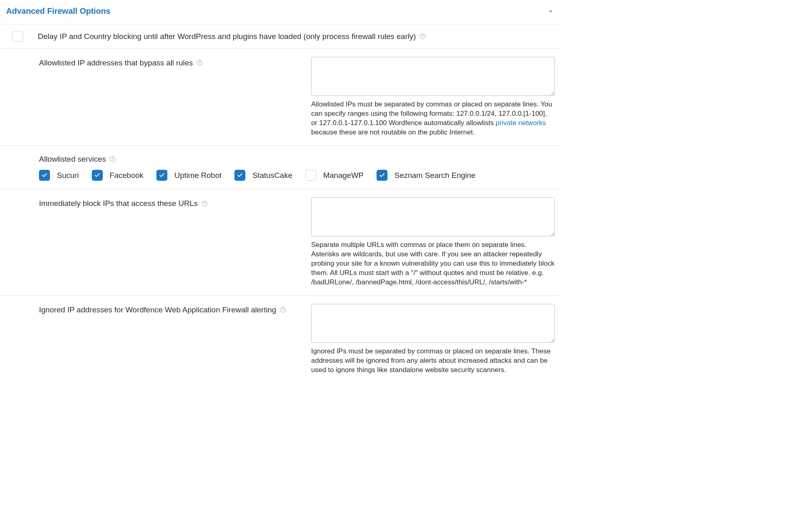 The height and width of the screenshot is (511, 812). What do you see at coordinates (433, 119) in the screenshot?
I see `allowlisted-ips-help: Allowlisted IPs must be separated by com…` at bounding box center [433, 119].